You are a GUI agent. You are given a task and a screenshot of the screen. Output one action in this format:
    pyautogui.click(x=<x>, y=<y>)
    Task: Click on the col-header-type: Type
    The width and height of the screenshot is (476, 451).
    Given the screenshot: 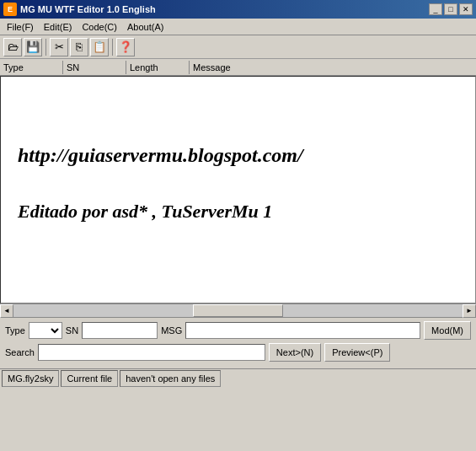 What is the action you would take?
    pyautogui.click(x=32, y=67)
    